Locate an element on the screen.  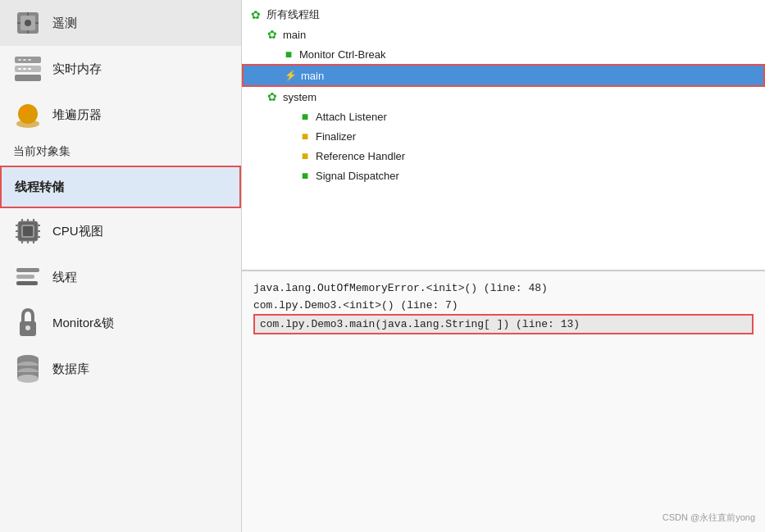
main-thread-label: main is located at coordinates (312, 75).